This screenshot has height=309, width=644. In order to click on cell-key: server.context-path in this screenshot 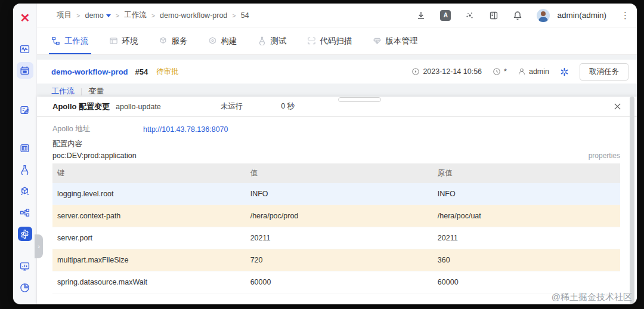, I will do `click(149, 216)`.